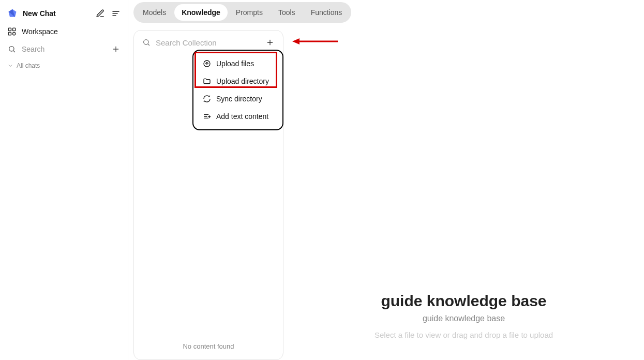 This screenshot has width=644, height=360. I want to click on text-icon, so click(207, 116).